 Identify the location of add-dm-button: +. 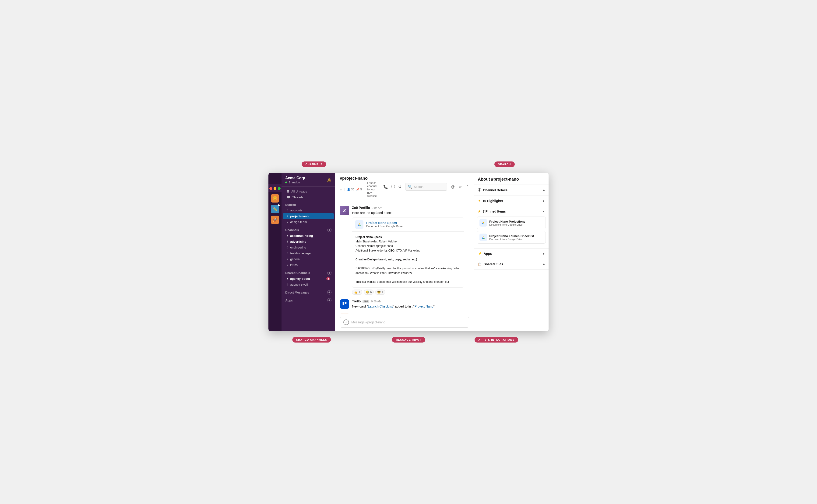
(329, 292).